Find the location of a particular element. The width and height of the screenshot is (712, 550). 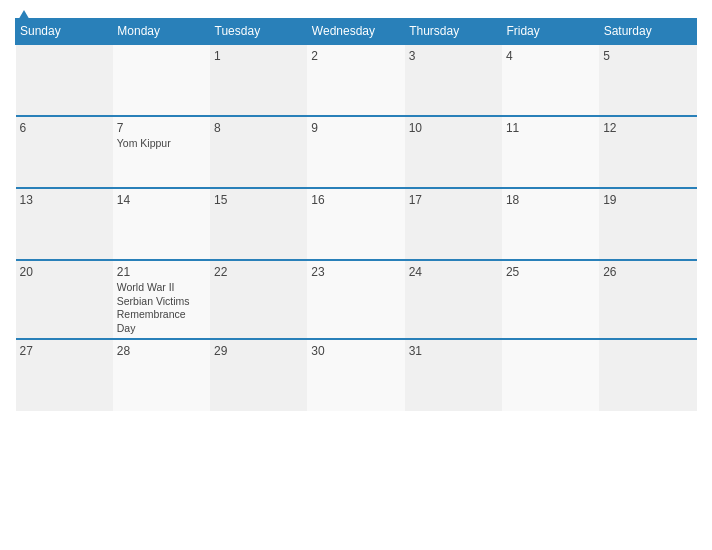

calendar-cell: 4 is located at coordinates (550, 80).